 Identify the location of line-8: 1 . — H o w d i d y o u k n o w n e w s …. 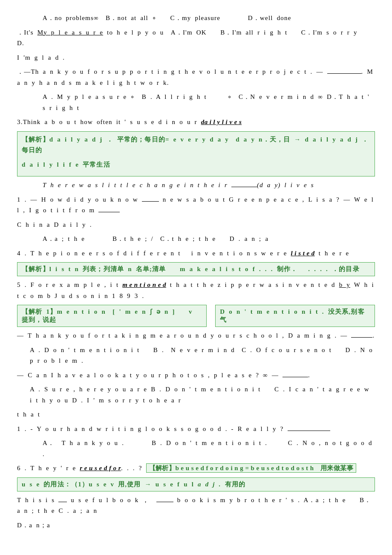
(196, 205).